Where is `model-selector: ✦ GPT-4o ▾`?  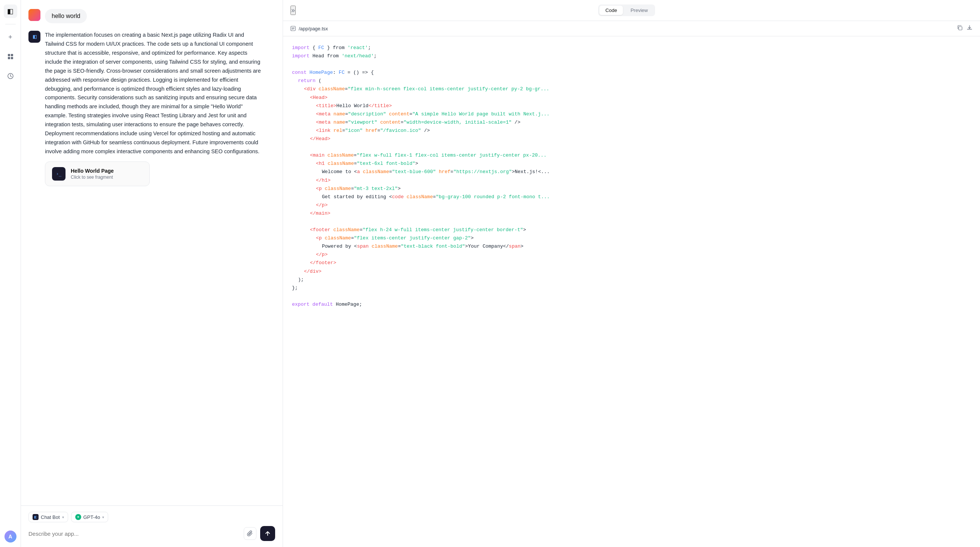
model-selector: ✦ GPT-4o ▾ is located at coordinates (90, 517).